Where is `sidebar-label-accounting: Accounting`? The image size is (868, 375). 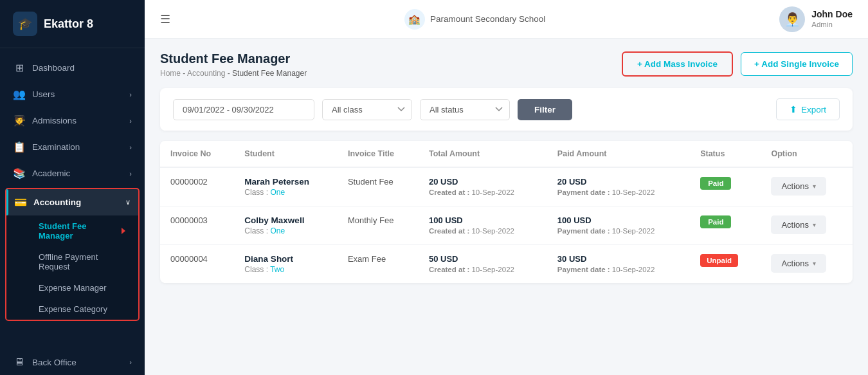 sidebar-label-accounting: Accounting is located at coordinates (57, 202).